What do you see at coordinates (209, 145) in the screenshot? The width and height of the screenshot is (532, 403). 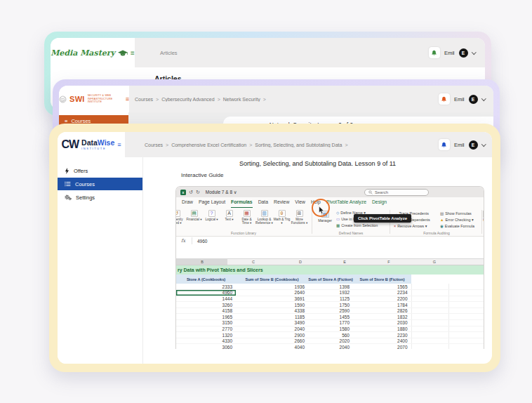 I see `breadcrumb-item: Comprehensive Excel Certification` at bounding box center [209, 145].